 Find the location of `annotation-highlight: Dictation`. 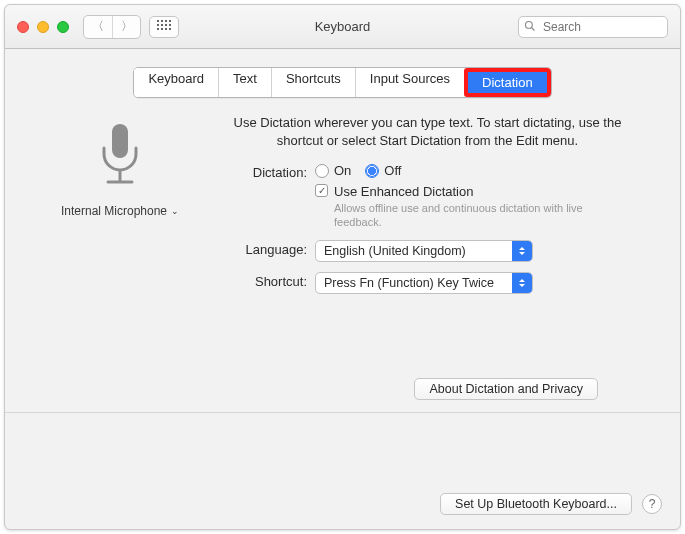

annotation-highlight: Dictation is located at coordinates (508, 82).